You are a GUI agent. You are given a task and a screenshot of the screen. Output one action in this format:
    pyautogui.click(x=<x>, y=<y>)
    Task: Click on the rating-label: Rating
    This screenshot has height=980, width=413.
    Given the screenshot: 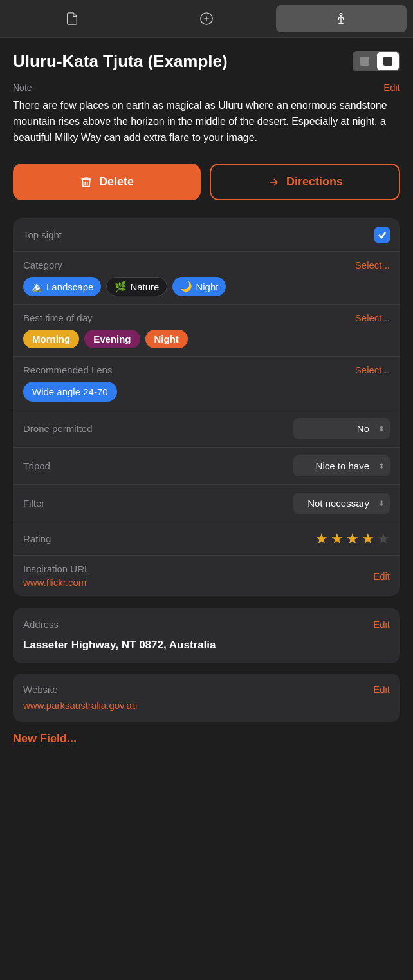 What is the action you would take?
    pyautogui.click(x=37, y=538)
    